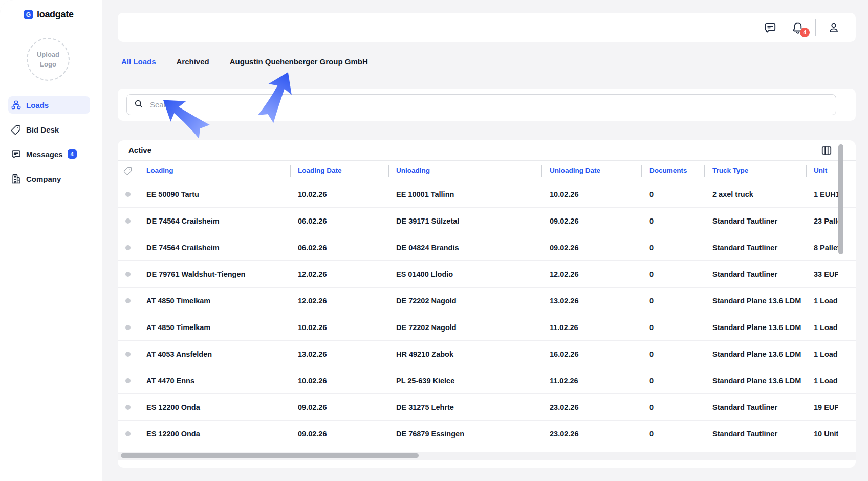 This screenshot has height=481, width=868. Describe the element at coordinates (49, 105) in the screenshot. I see `sidebar-item-loads: Loads` at that location.